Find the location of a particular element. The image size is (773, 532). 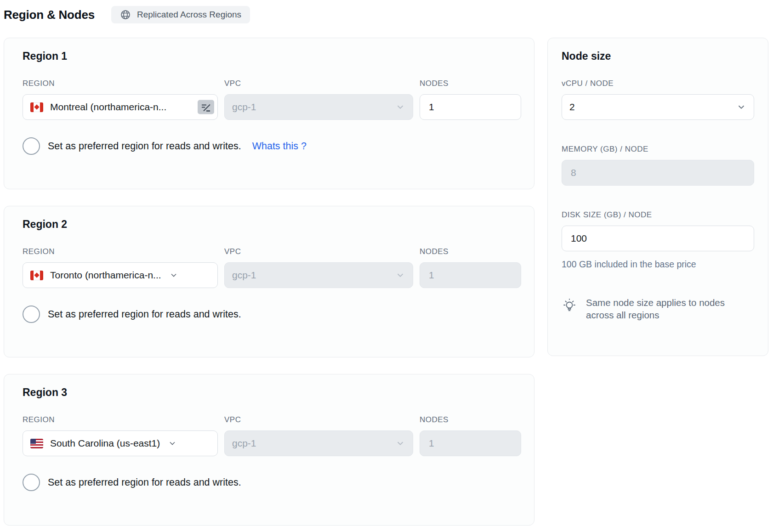

region-3-region-field: REGION South Carolina (us-east1) is located at coordinates (120, 436).